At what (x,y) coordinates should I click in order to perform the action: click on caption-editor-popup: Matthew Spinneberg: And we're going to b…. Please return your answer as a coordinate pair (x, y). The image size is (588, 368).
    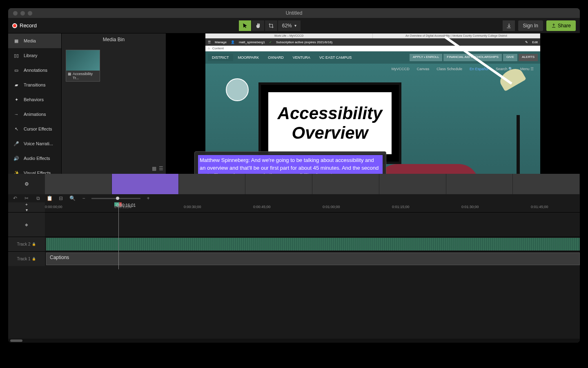
    Looking at the image, I should click on (290, 162).